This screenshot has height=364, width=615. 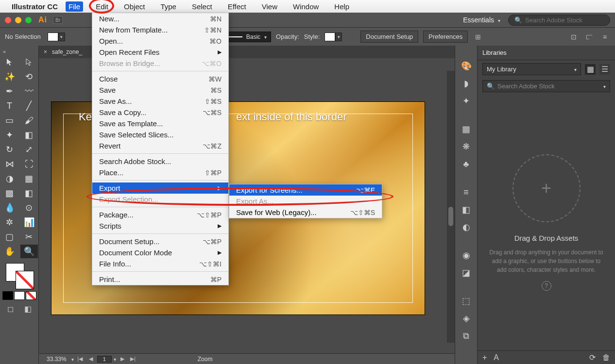 What do you see at coordinates (546, 86) in the screenshot?
I see `library-search: 🔍 Search Adobe Stock` at bounding box center [546, 86].